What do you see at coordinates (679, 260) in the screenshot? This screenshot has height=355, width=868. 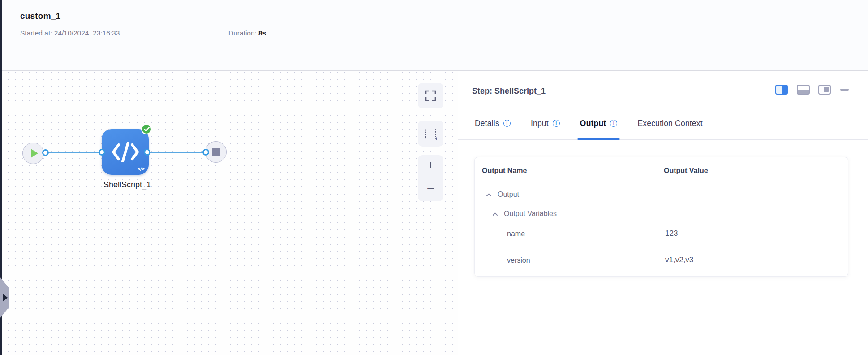 I see `output-value-cell: v1,v2,v3` at bounding box center [679, 260].